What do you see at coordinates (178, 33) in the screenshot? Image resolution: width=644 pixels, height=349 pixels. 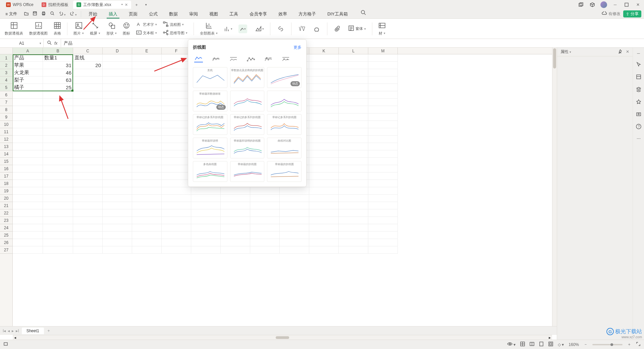 I see `ribbon-mindmap: 思维导图` at bounding box center [178, 33].